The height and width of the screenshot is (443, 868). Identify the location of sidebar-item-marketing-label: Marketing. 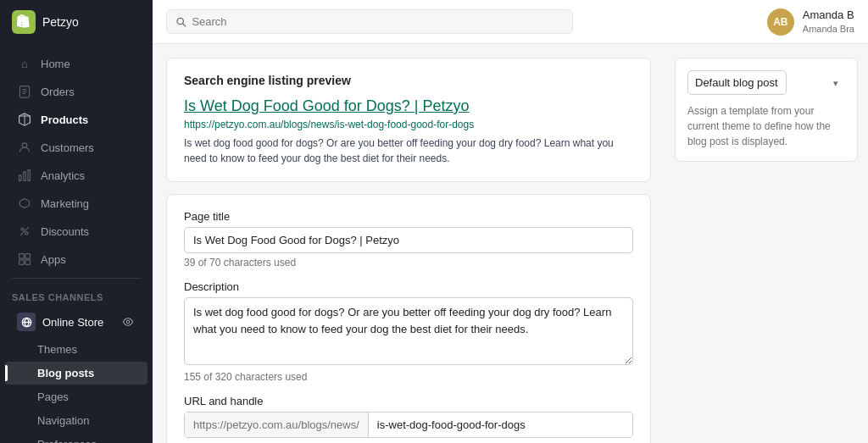
(64, 203).